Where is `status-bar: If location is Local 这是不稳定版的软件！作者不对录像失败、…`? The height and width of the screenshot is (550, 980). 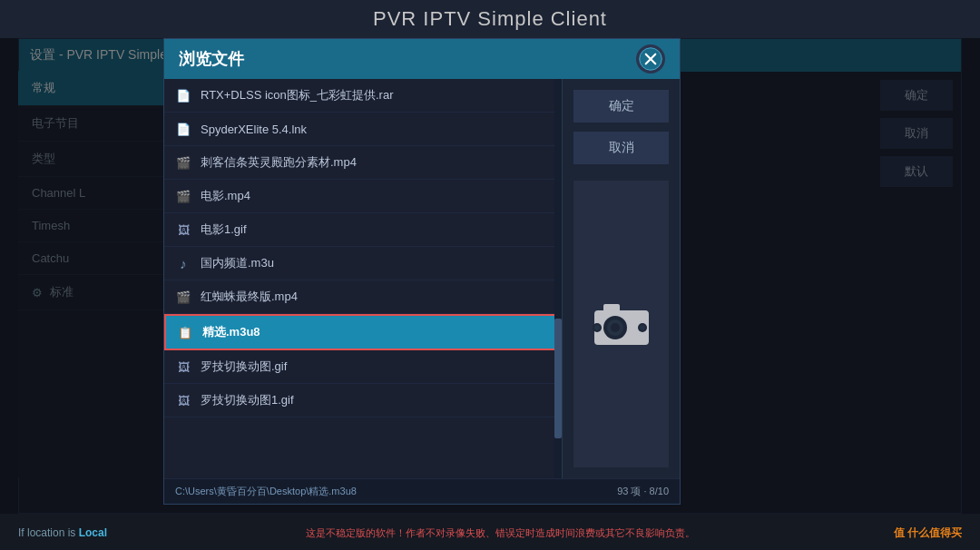
status-bar: If location is Local 这是不稳定版的软件！作者不对录像失败、… is located at coordinates (490, 532).